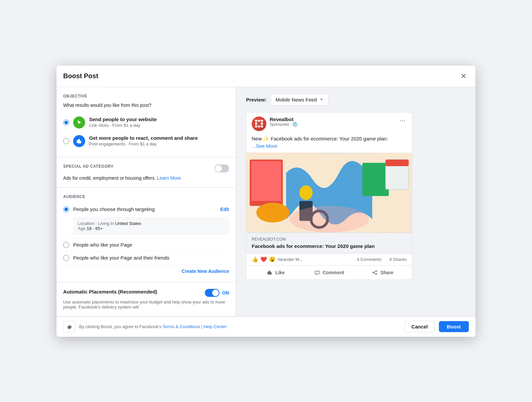  Describe the element at coordinates (146, 197) in the screenshot. I see `audience-section-title: AUDIENCE` at that location.